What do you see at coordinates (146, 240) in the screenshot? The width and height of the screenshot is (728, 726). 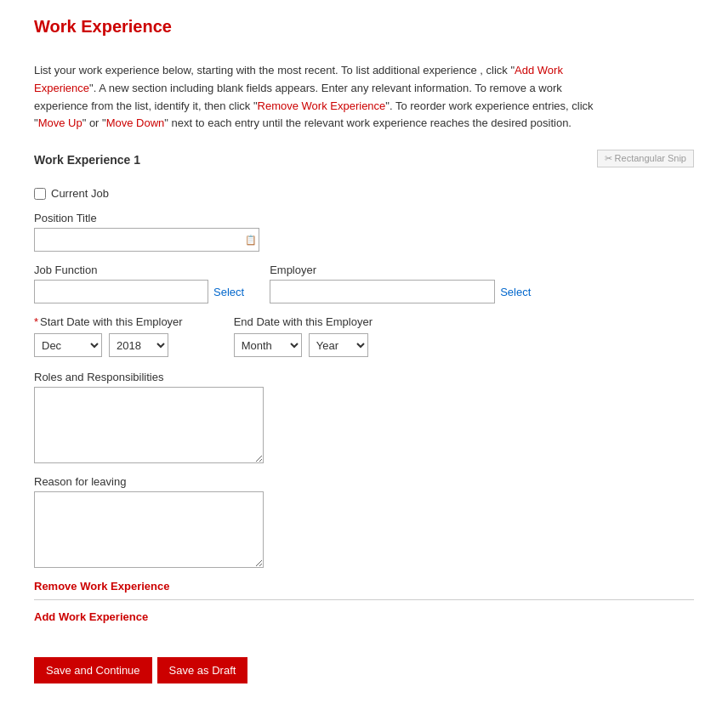 I see `position-title-input` at bounding box center [146, 240].